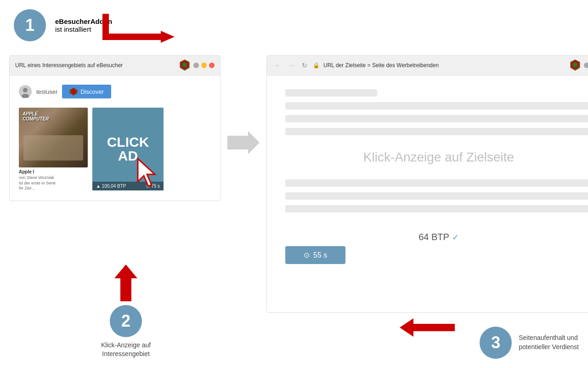 This screenshot has height=368, width=588. Describe the element at coordinates (212, 65) in the screenshot. I see `dot-red` at that location.